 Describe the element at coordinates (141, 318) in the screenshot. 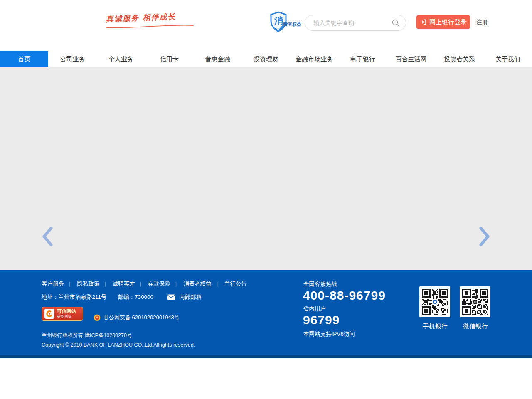

I see `police-record-number: 甘公网安备 62010202001943号` at that location.